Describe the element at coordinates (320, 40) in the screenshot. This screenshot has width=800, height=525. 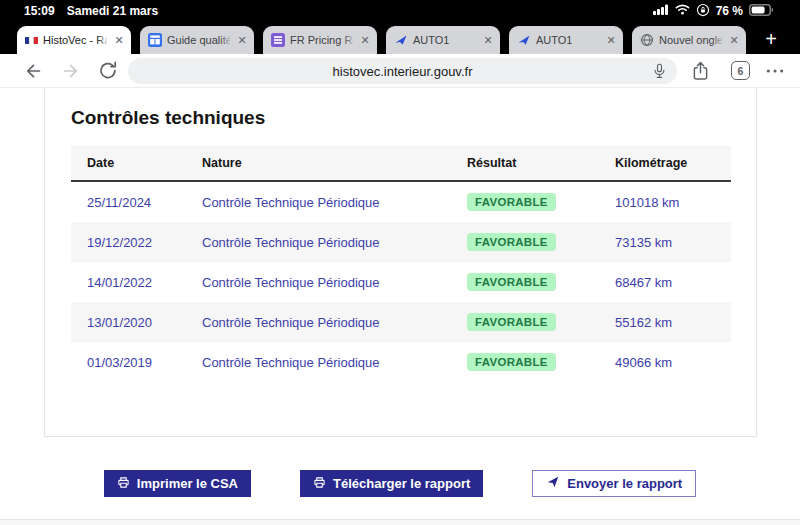
I see `tab-fr-pricing: FR Pricing Reque ✕` at that location.